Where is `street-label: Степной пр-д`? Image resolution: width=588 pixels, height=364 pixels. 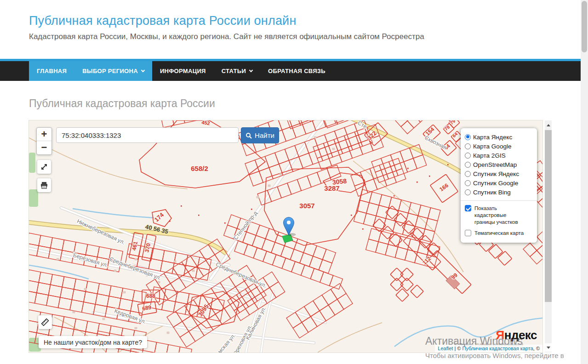 street-label: Степной пр-д is located at coordinates (245, 225).